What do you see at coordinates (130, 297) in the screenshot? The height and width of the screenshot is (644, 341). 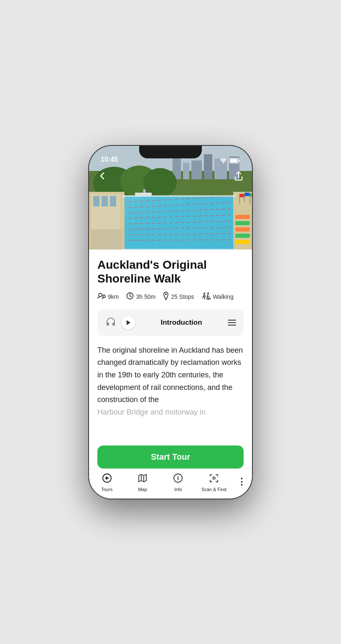 I see `clock-icon` at bounding box center [130, 297].